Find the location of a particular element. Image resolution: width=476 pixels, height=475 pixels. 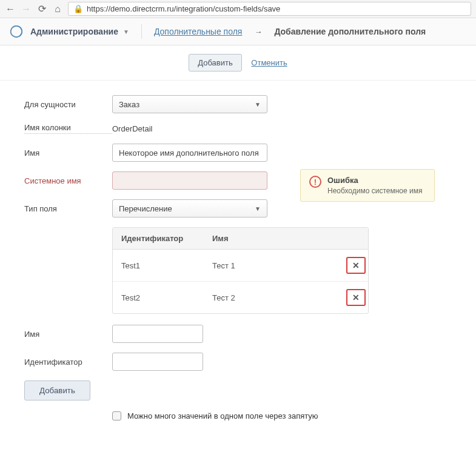

back-icon: ← is located at coordinates (10, 9).